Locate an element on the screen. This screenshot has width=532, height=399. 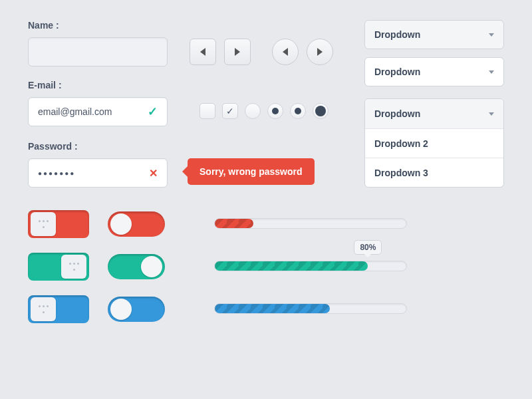
dropdown-item-2-label: Dropdown 3 is located at coordinates (402, 173).